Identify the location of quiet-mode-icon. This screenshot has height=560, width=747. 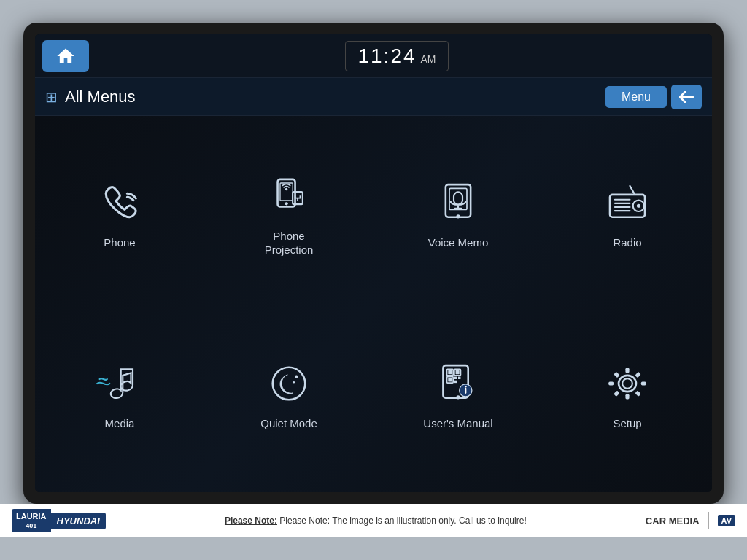
(289, 384).